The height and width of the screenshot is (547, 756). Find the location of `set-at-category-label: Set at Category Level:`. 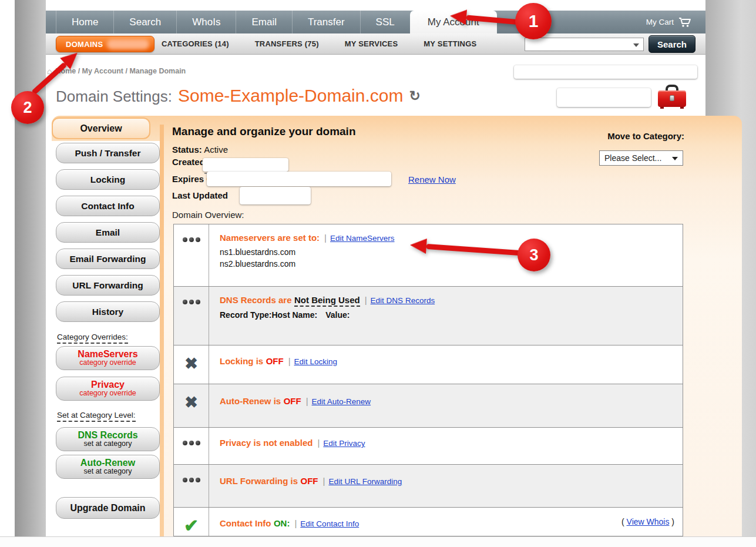

set-at-category-label: Set at Category Level: is located at coordinates (96, 415).